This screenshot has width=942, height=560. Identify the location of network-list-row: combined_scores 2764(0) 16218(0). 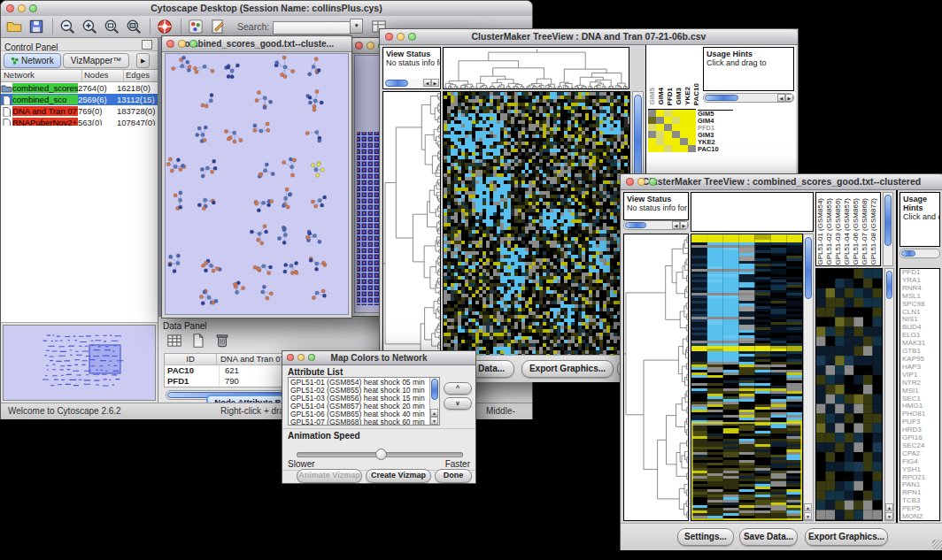
(80, 88).